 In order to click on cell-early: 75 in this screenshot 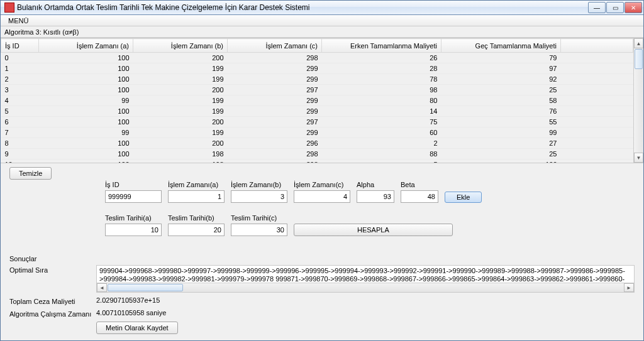, I will do `click(382, 122)`.